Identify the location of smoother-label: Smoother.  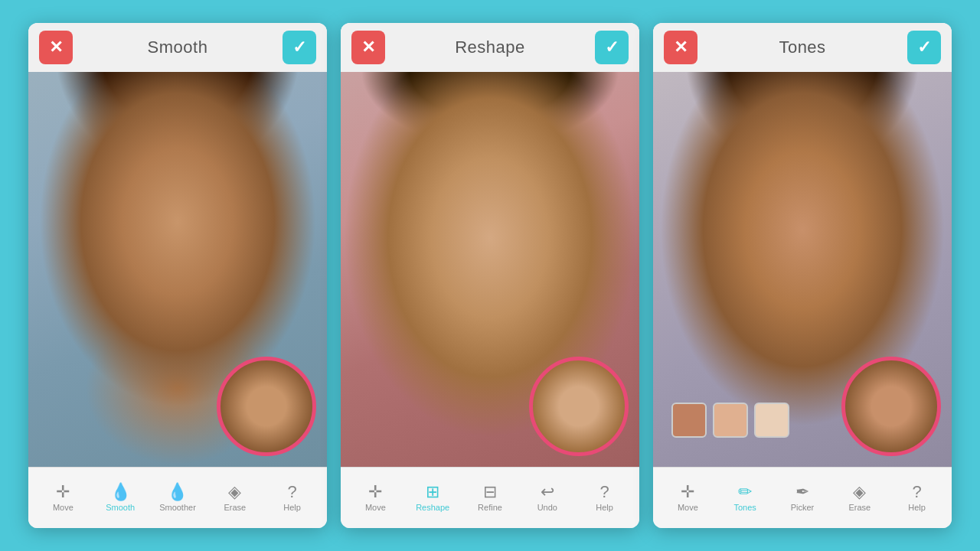
(178, 507).